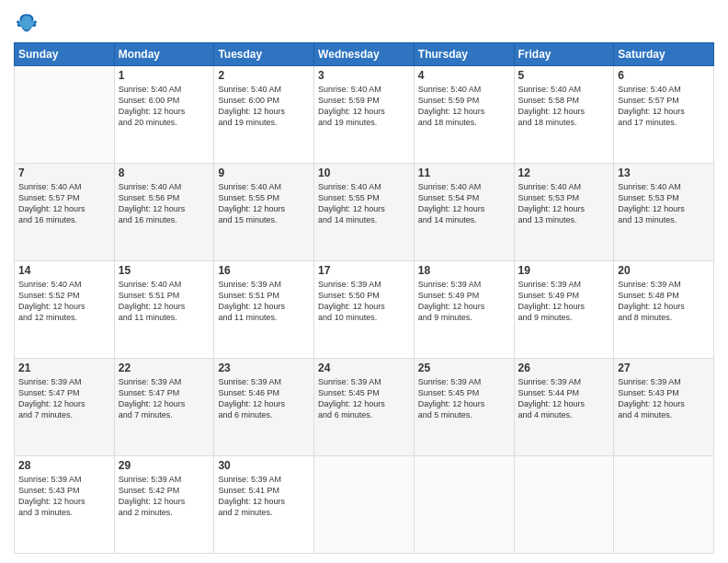 The image size is (728, 563). I want to click on day-number: 23, so click(264, 368).